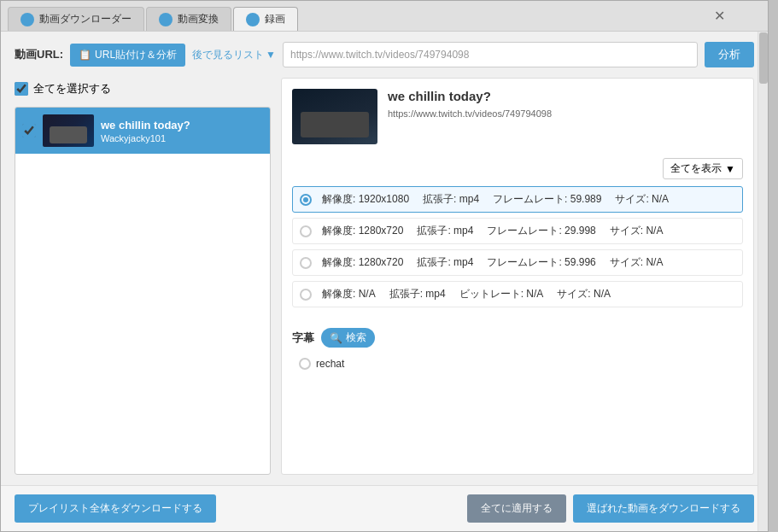  What do you see at coordinates (85, 19) in the screenshot?
I see `tab-downloader-label: 動画ダウンローダー` at bounding box center [85, 19].